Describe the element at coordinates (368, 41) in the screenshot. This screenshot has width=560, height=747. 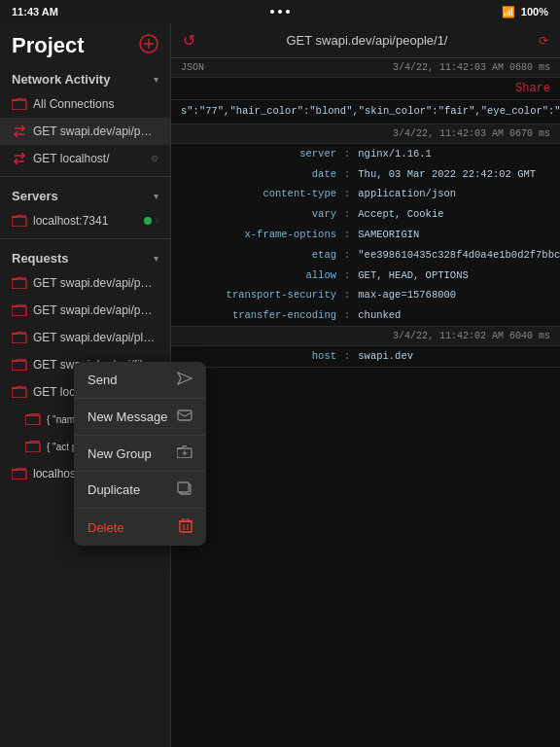
I see `content-title: GET swapi.dev/api/people/1/` at that location.